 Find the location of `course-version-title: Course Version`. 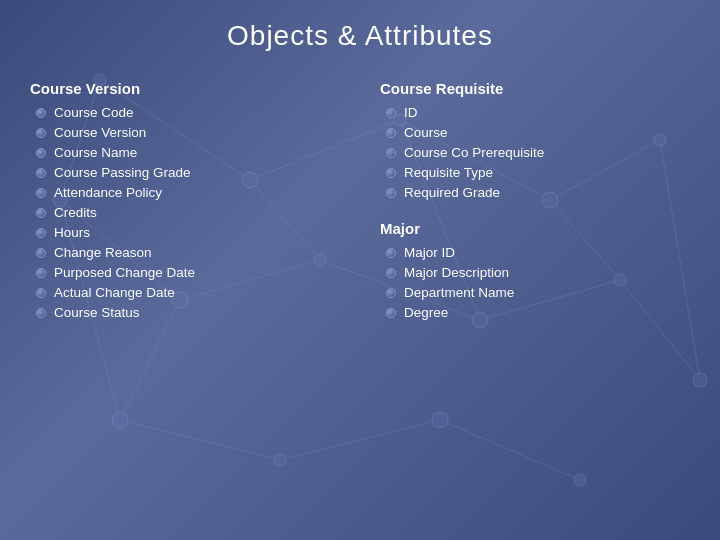

course-version-title: Course Version is located at coordinates (185, 88).